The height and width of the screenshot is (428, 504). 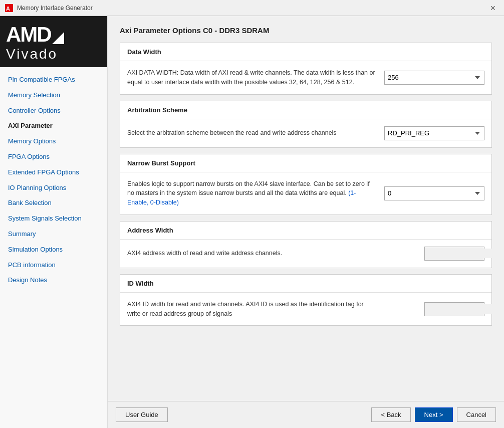 What do you see at coordinates (306, 300) in the screenshot?
I see `section-id-width: ID WidthAXI4 ID width for read and write…` at bounding box center [306, 300].